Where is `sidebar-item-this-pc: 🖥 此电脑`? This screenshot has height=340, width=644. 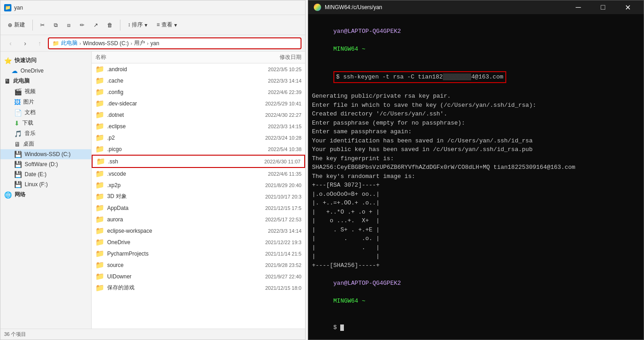 sidebar-item-this-pc: 🖥 此电脑 is located at coordinates (46, 81).